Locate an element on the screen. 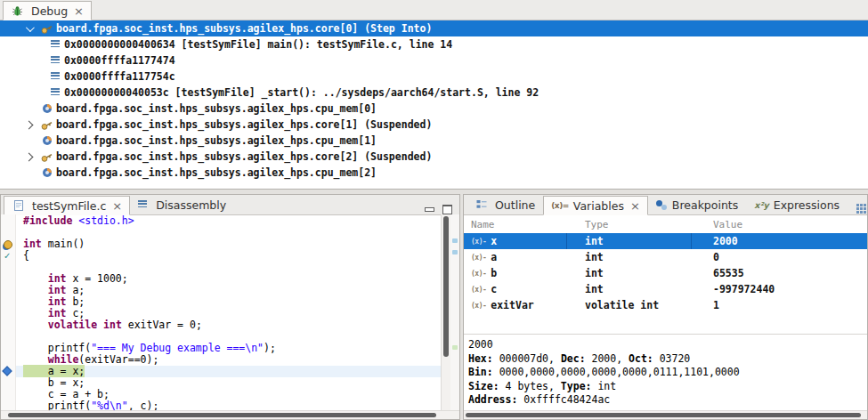 This screenshot has width=868, height=420. variable-name: a is located at coordinates (493, 257).